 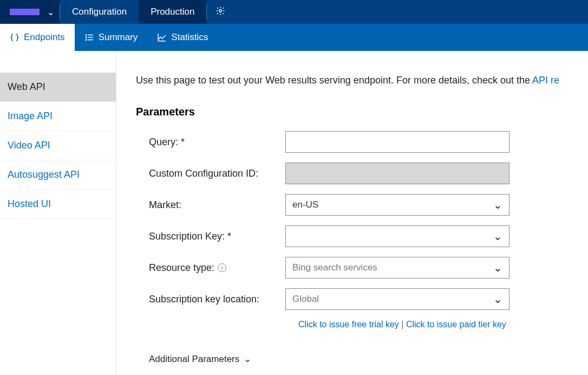 I want to click on label-custom-config: Custom Configuration ID:, so click(x=217, y=173).